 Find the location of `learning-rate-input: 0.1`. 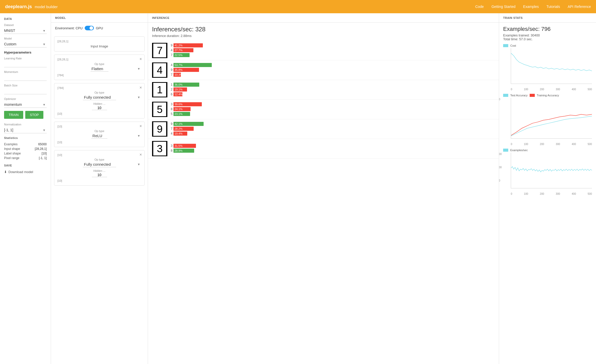

learning-rate-input: 0.1 is located at coordinates (26, 64).